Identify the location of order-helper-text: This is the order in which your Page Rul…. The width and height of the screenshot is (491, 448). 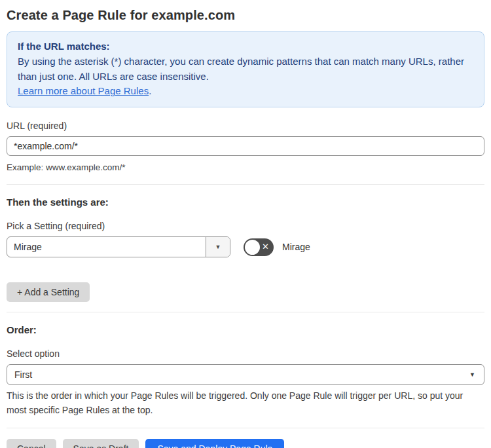
(242, 403).